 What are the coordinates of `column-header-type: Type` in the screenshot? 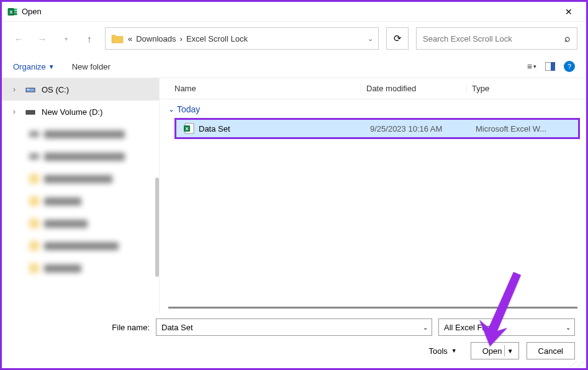 It's located at (527, 88).